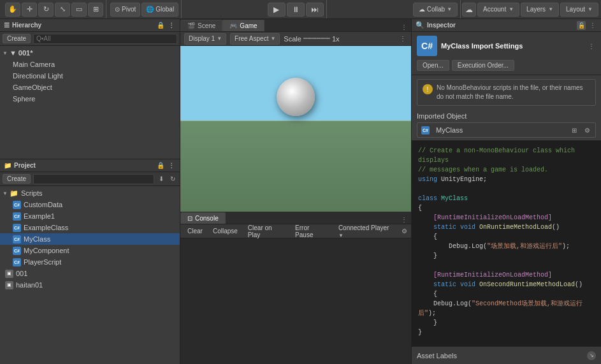 Image resolution: width=601 pixels, height=364 pixels. Describe the element at coordinates (90, 228) in the screenshot. I see `project-item: C# ExampleClass` at that location.